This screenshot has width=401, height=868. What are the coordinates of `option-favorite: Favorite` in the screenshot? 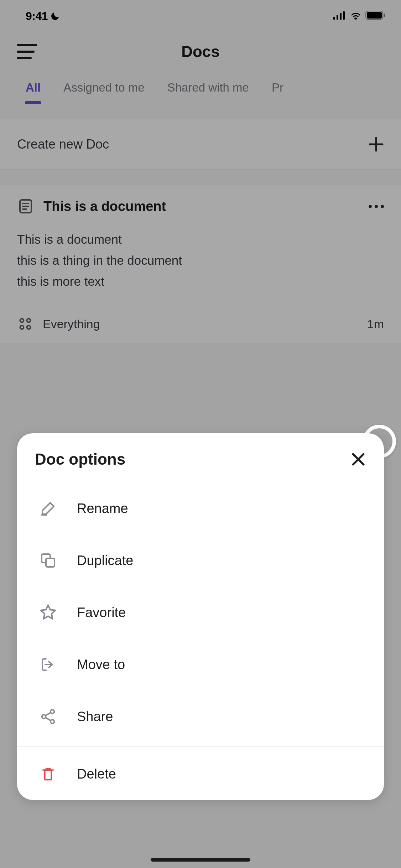 It's located at (200, 613).